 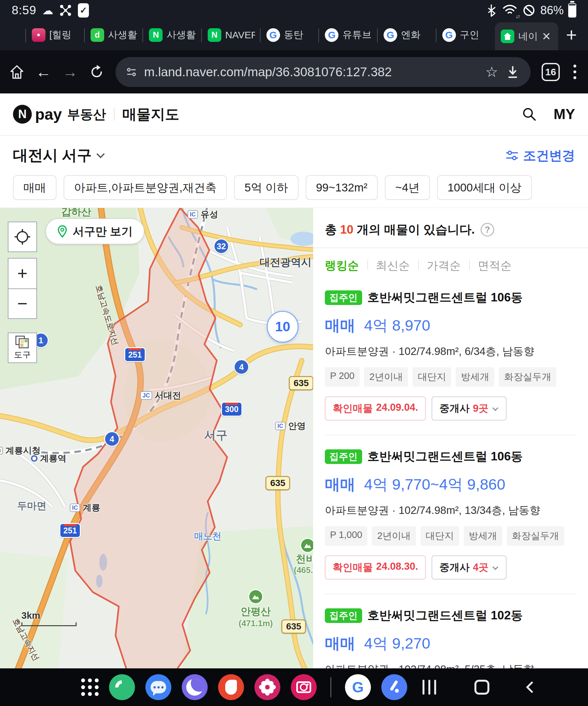 What do you see at coordinates (450, 643) in the screenshot?
I see `price-row: 매매 4억 9,270` at bounding box center [450, 643].